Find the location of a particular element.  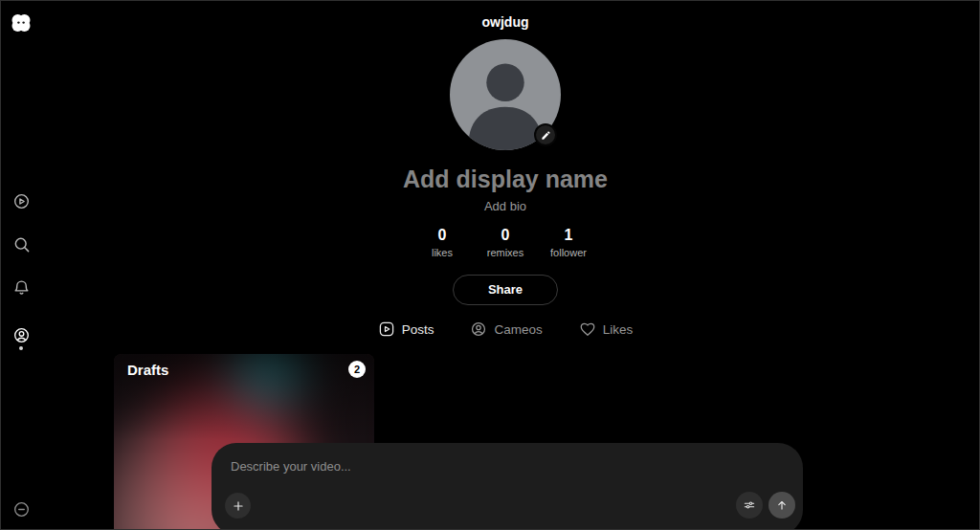

describe-video-input is located at coordinates (499, 473).